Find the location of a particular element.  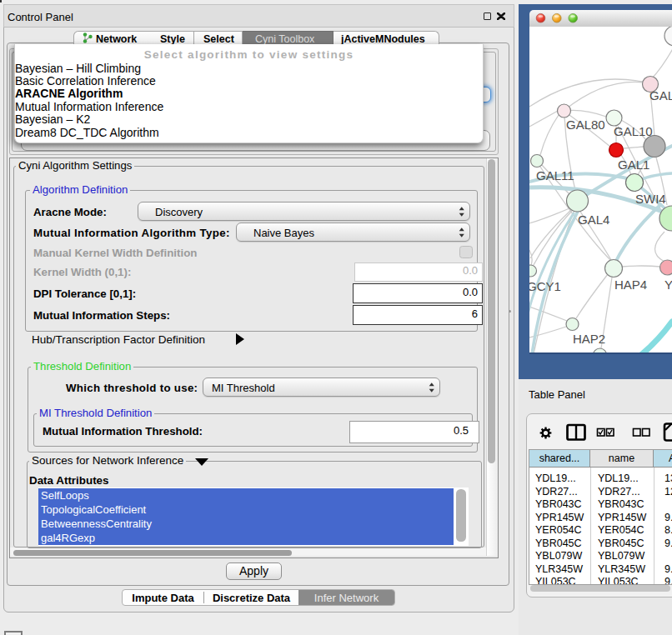

svg-text: GAL10 is located at coordinates (634, 132).